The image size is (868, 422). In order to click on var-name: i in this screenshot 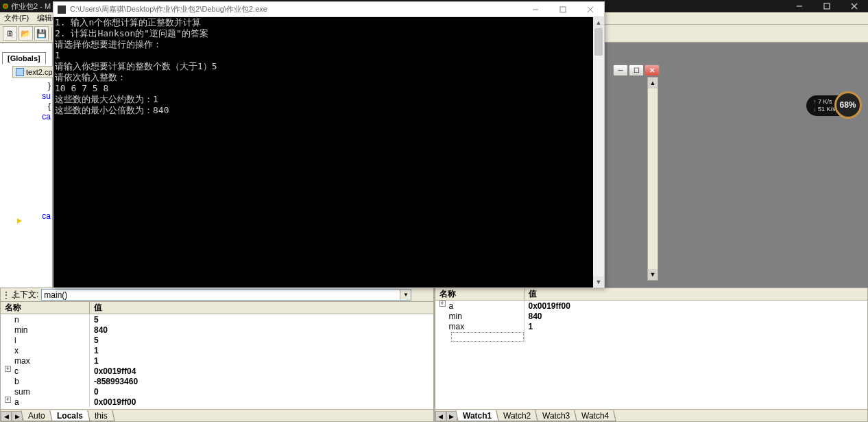, I will do `click(45, 340)`.